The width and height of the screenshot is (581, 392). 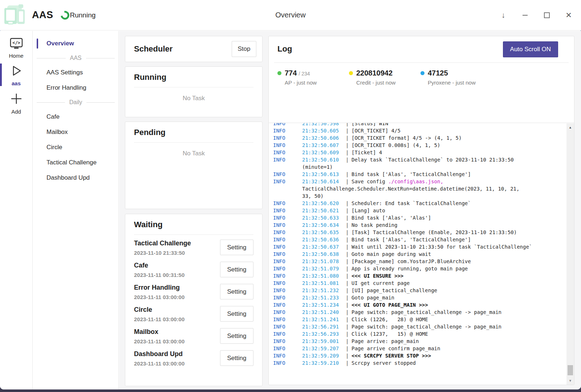 I want to click on log-timestamp: 21:32:59.207, so click(x=324, y=348).